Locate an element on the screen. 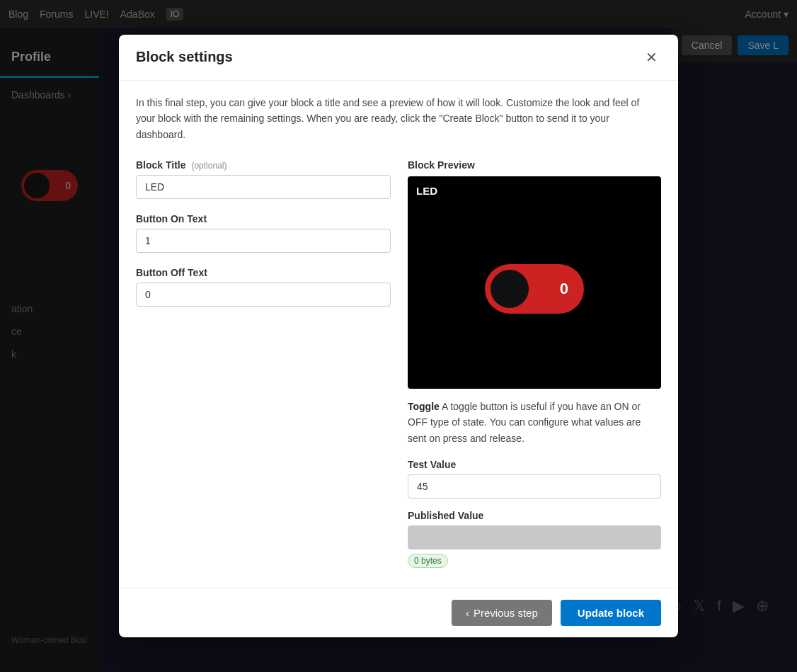  modal-header: Block settings ✕ is located at coordinates (398, 58).